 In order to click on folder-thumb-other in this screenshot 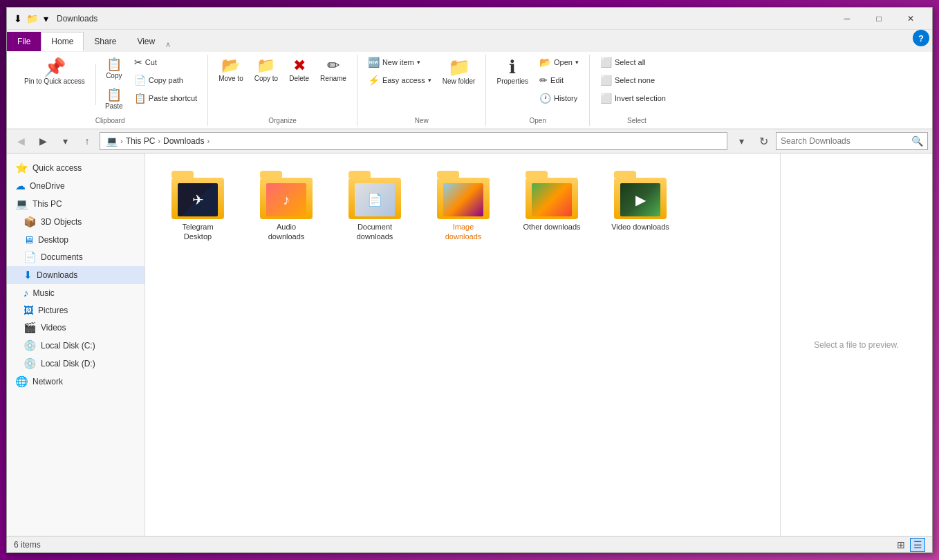, I will do `click(552, 200)`.